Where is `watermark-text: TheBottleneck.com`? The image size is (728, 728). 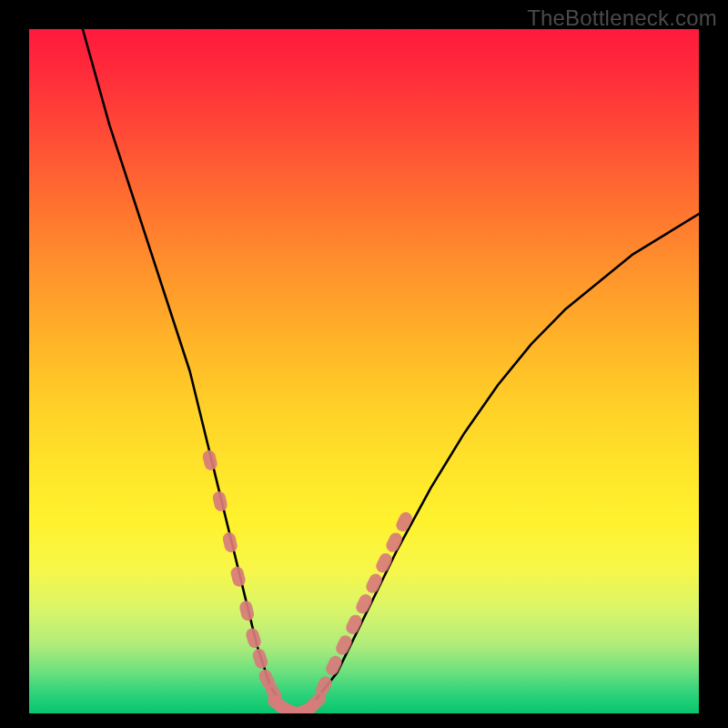 watermark-text: TheBottleneck.com is located at coordinates (622, 18).